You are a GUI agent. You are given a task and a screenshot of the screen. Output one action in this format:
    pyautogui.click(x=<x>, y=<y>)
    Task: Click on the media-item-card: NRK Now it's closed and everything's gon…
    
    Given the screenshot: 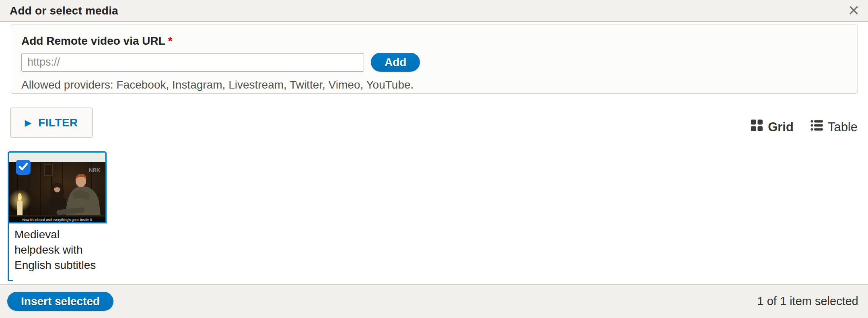 What is the action you would take?
    pyautogui.click(x=57, y=216)
    